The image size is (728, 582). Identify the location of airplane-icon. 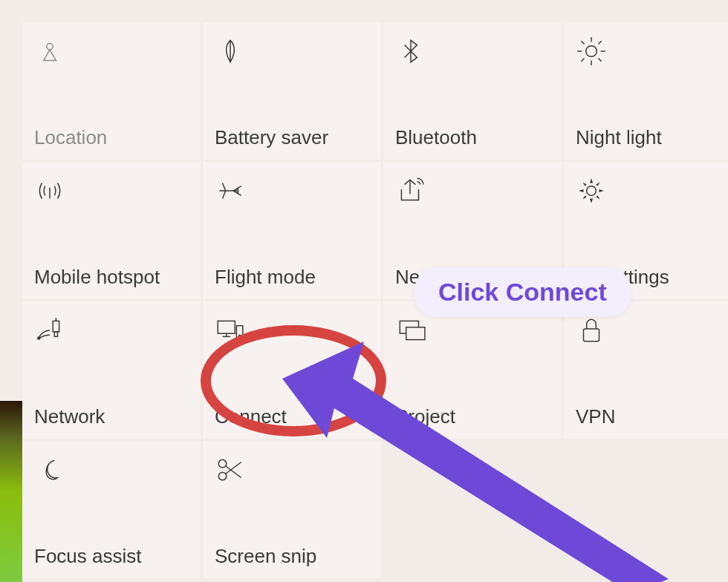
(292, 193).